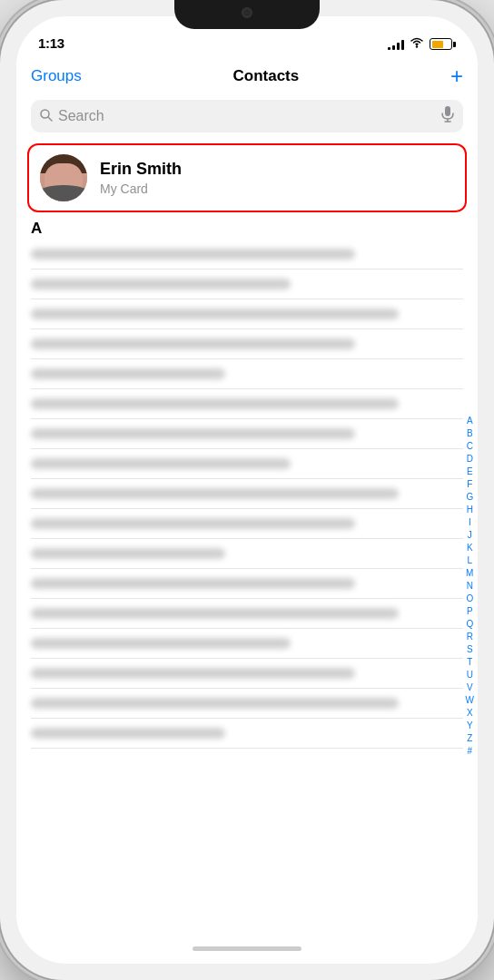 The height and width of the screenshot is (980, 494). What do you see at coordinates (46, 116) in the screenshot?
I see `search-icon` at bounding box center [46, 116].